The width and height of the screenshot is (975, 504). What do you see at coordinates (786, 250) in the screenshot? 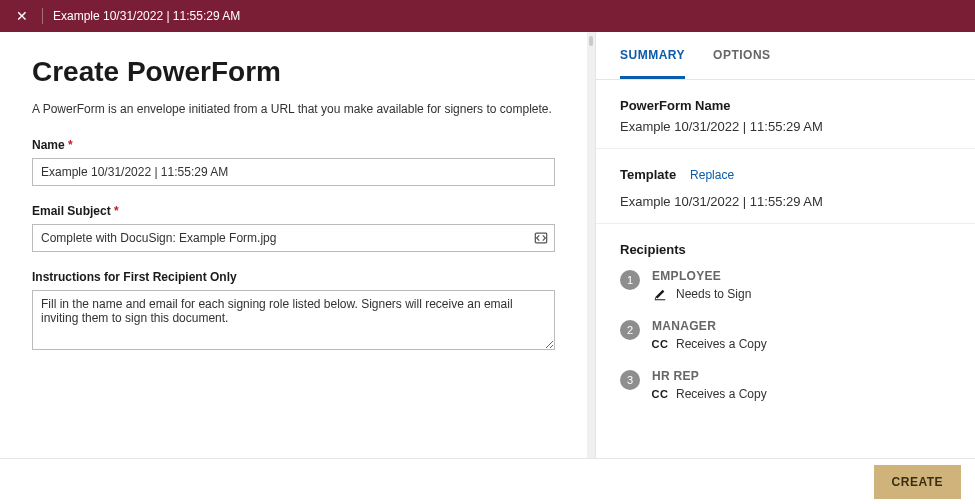
I see `recipients-label: Recipients` at bounding box center [786, 250].